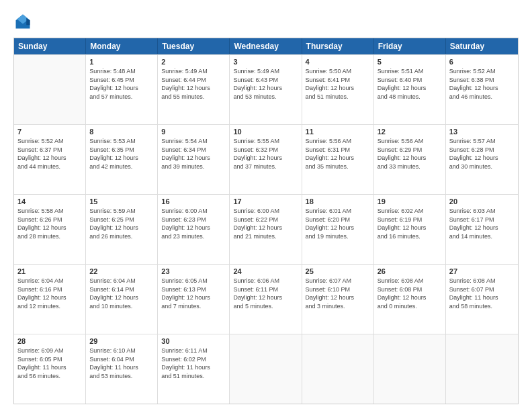 The height and width of the screenshot is (411, 532). Describe the element at coordinates (193, 341) in the screenshot. I see `day-number: 30` at that location.